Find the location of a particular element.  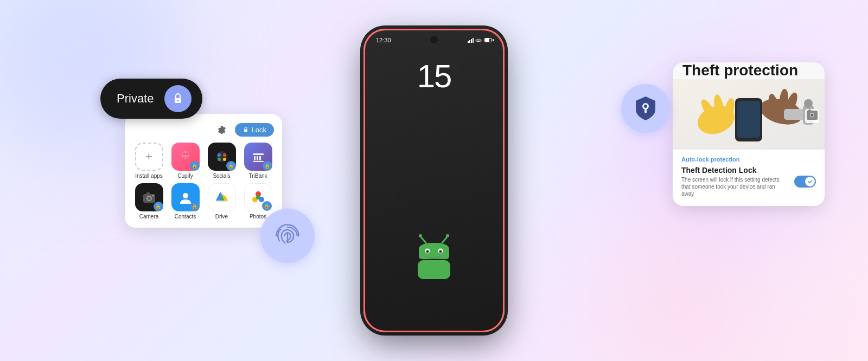

gear-button is located at coordinates (222, 130).